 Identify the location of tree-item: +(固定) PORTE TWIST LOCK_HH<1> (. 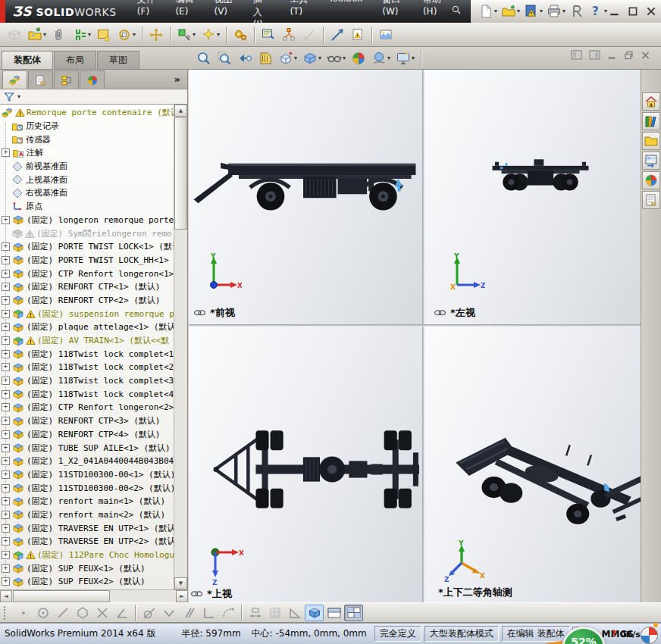
(87, 261).